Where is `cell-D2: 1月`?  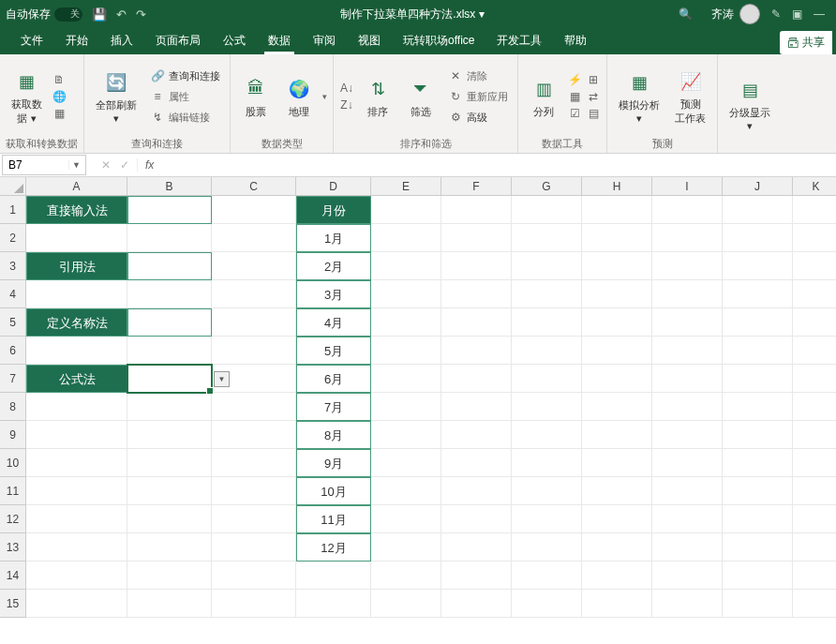
cell-D2: 1月 is located at coordinates (334, 238).